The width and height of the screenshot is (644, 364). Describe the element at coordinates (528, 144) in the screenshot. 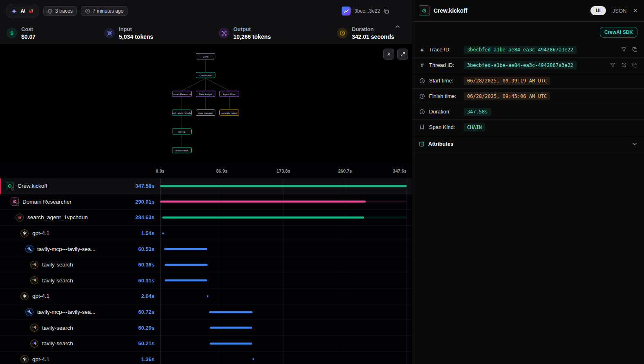

I see `attributes-section-toggle: Attributes` at that location.